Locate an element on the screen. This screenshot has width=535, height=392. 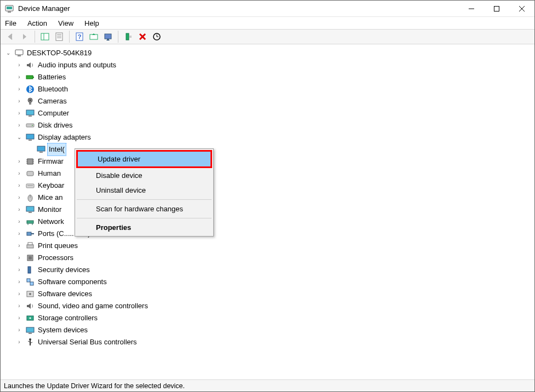
monitor-icon is located at coordinates (30, 113).